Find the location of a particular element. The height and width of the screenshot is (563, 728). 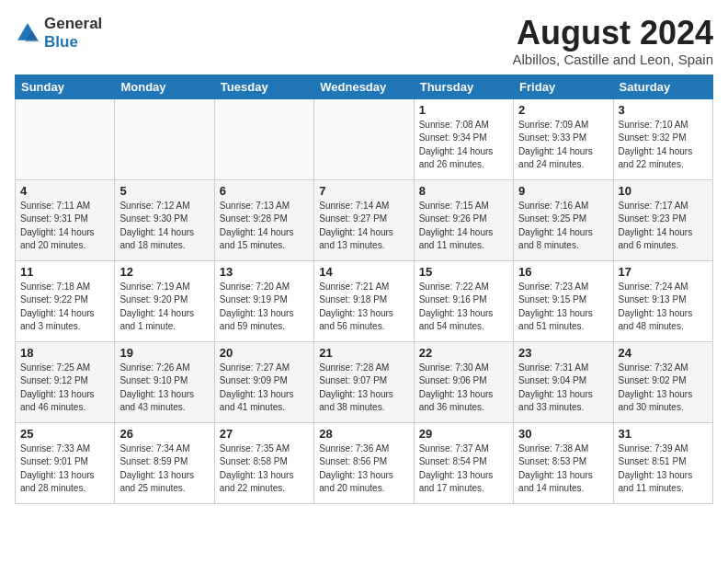

calendar-cell: 13Sunrise: 7:20 AM Sunset: 9:19 PM Dayli… is located at coordinates (264, 301).